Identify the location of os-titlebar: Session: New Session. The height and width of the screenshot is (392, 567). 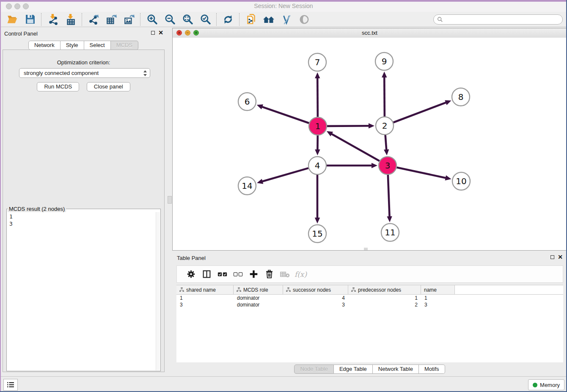
(284, 6).